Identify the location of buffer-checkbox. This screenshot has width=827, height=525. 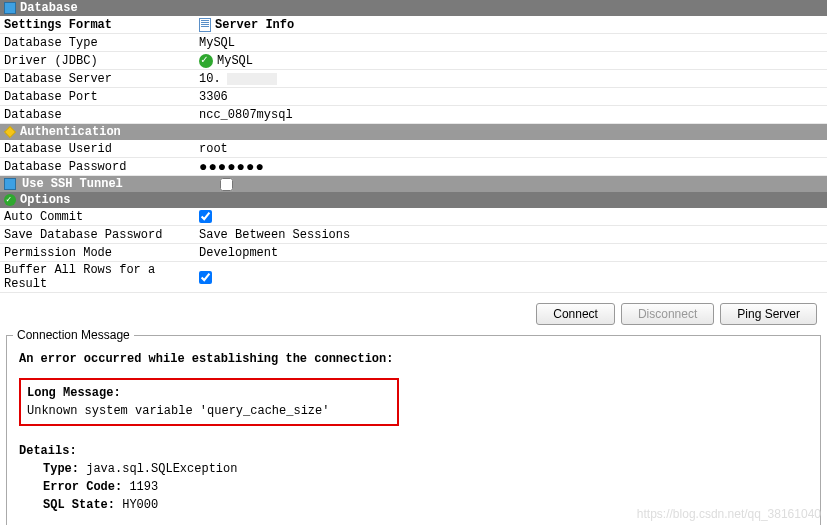
(206, 278).